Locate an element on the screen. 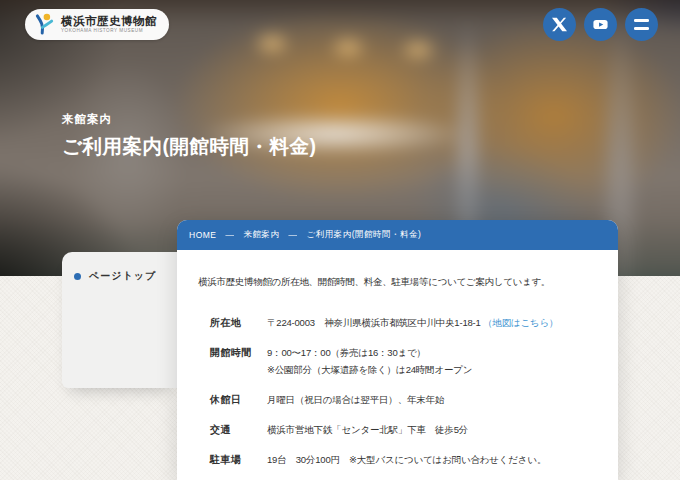 The image size is (680, 480). row-label: 開館時間 is located at coordinates (238, 361).